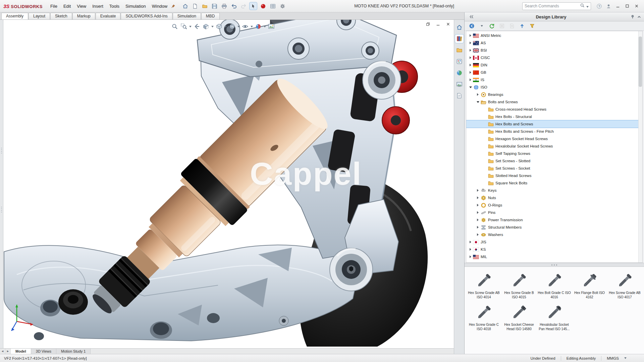 The height and width of the screenshot is (362, 644). I want to click on model-tab-3d-views: 3D Views, so click(44, 351).